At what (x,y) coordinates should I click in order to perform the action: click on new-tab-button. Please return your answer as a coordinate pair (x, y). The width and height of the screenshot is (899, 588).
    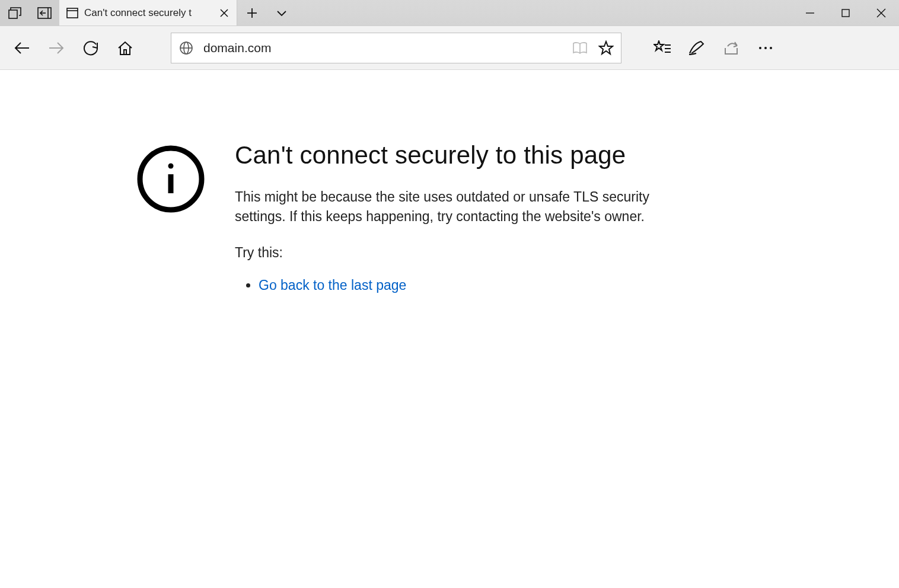
    Looking at the image, I should click on (252, 13).